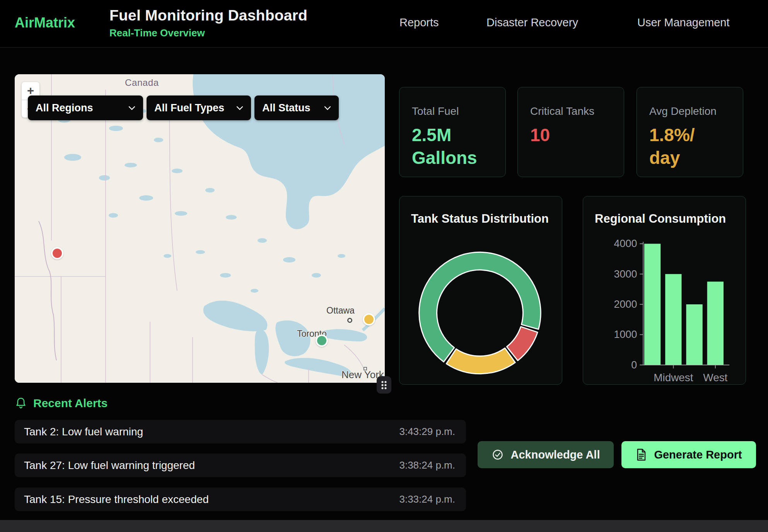 The width and height of the screenshot is (768, 532). Describe the element at coordinates (57, 253) in the screenshot. I see `tank-marker-red` at that location.